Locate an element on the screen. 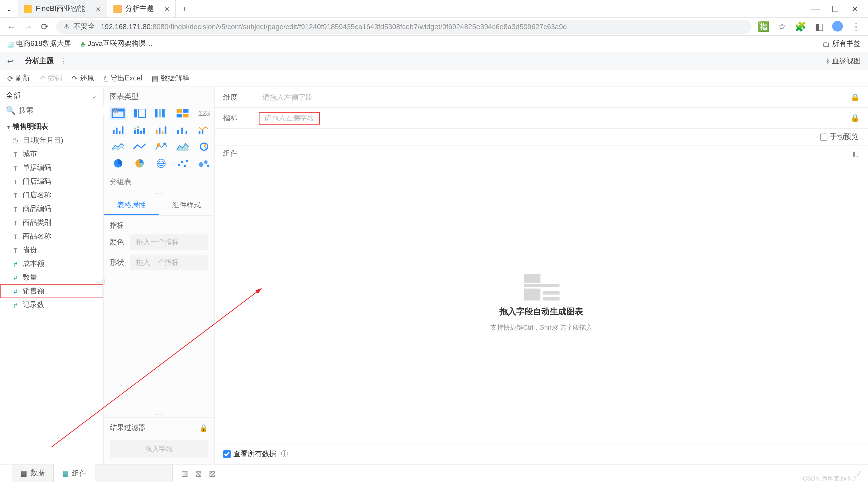 The width and height of the screenshot is (868, 488). manual-preview-checkbox is located at coordinates (824, 137).